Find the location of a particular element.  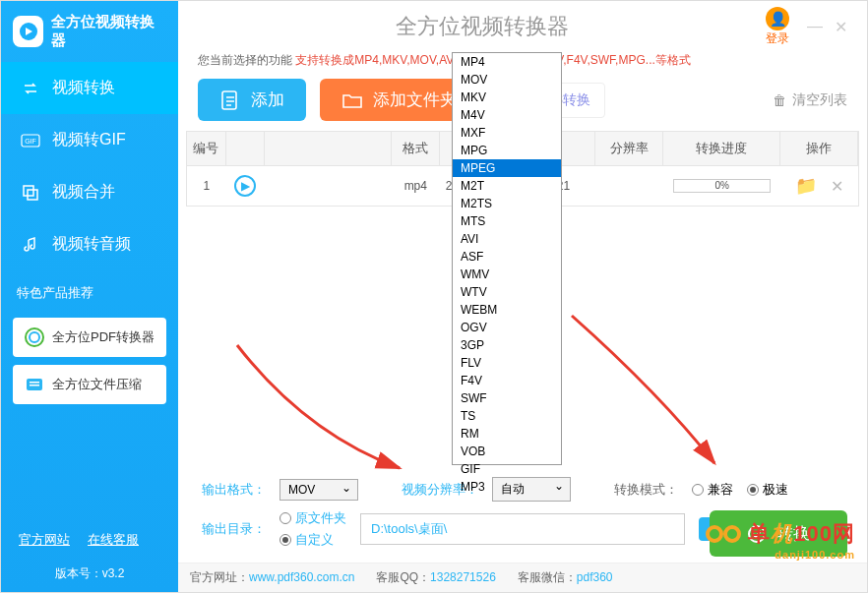

th-name is located at coordinates (328, 148).